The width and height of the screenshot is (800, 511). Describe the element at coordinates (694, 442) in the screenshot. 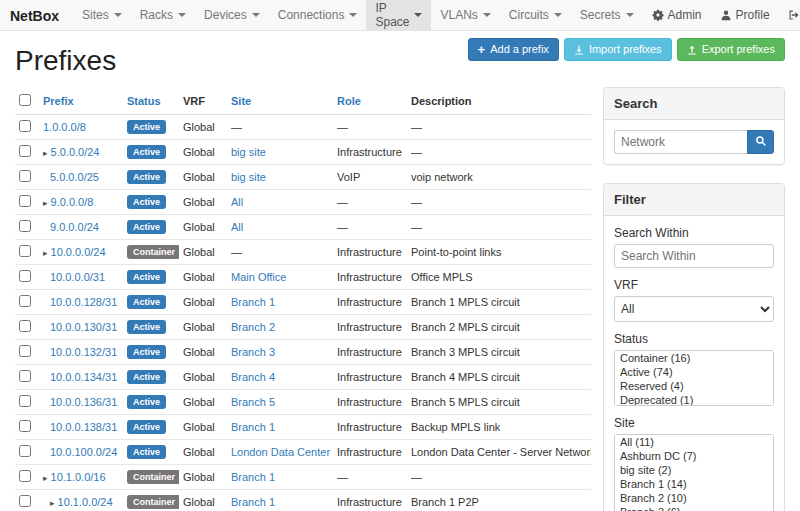

I see `filter-option: All (11)` at that location.